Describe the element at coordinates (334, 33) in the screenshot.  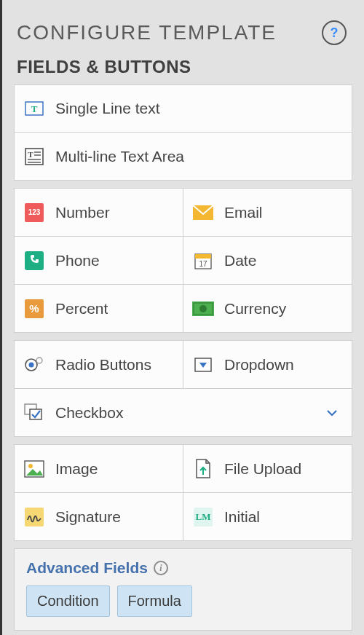
I see `help-icon: ?` at that location.